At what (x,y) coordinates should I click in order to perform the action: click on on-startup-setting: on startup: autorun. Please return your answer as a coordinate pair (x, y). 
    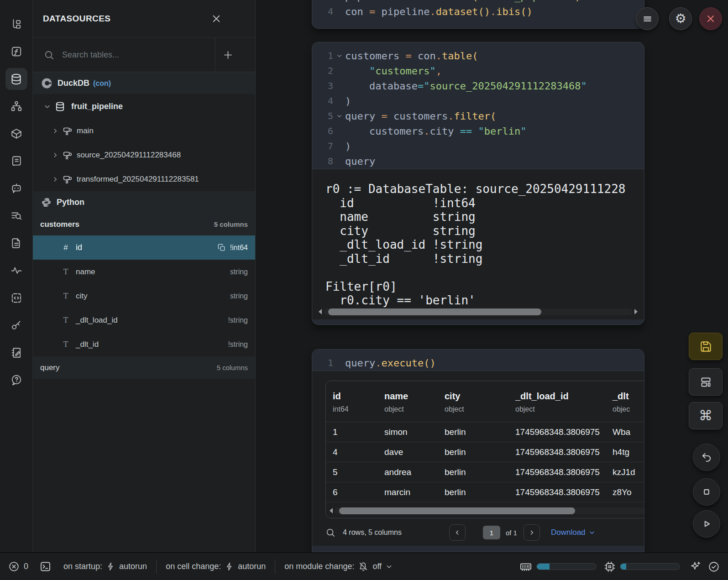
    Looking at the image, I should click on (105, 567).